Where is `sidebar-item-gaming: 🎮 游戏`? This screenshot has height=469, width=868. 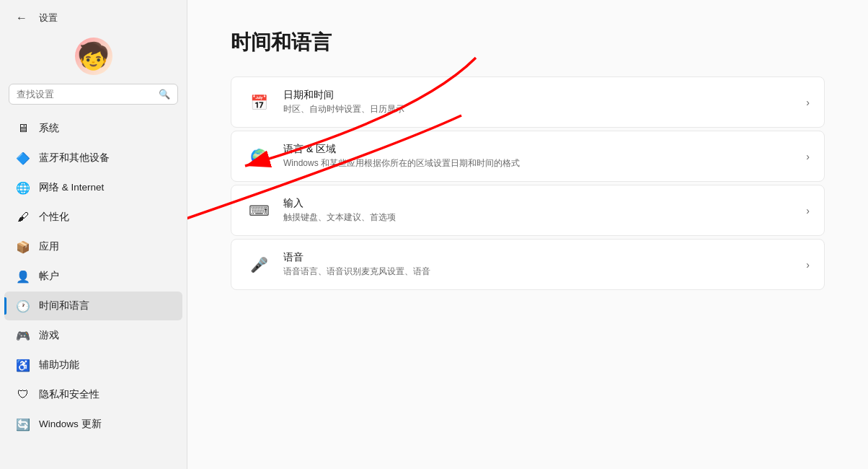
sidebar-item-gaming: 🎮 游戏 is located at coordinates (94, 336).